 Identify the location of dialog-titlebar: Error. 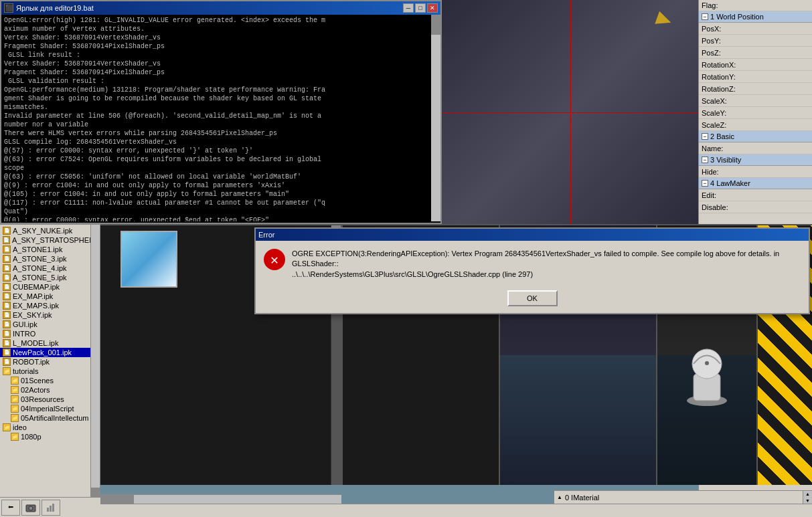
(532, 235).